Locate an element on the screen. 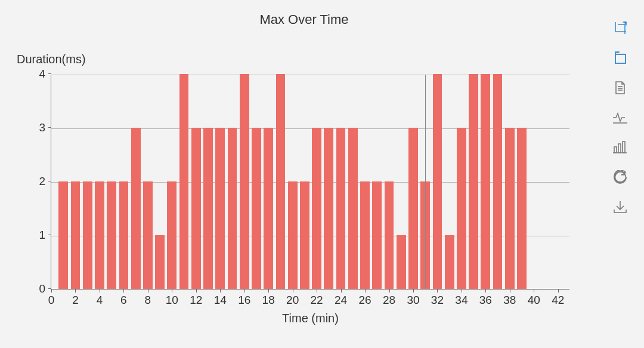  x-axis-label: Time (min) is located at coordinates (310, 319).